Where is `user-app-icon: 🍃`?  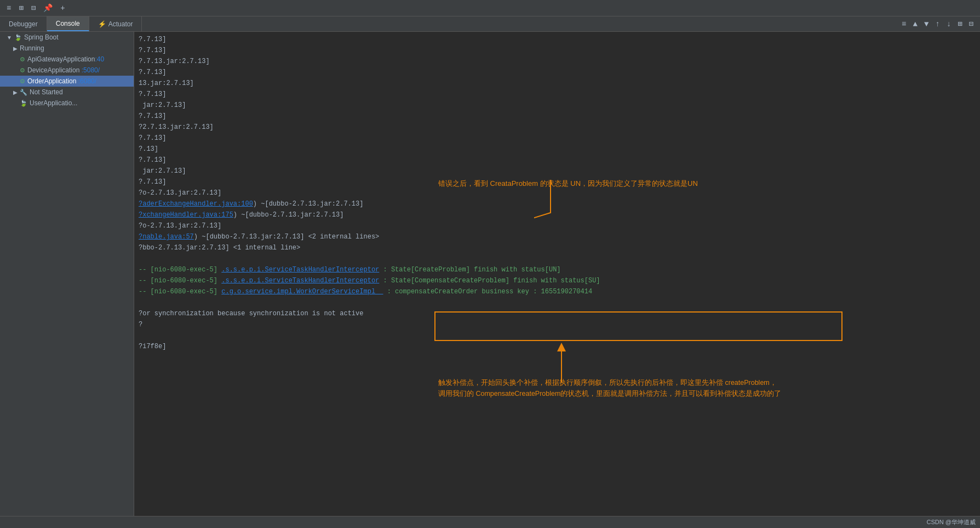
user-app-icon: 🍃 is located at coordinates (24, 103).